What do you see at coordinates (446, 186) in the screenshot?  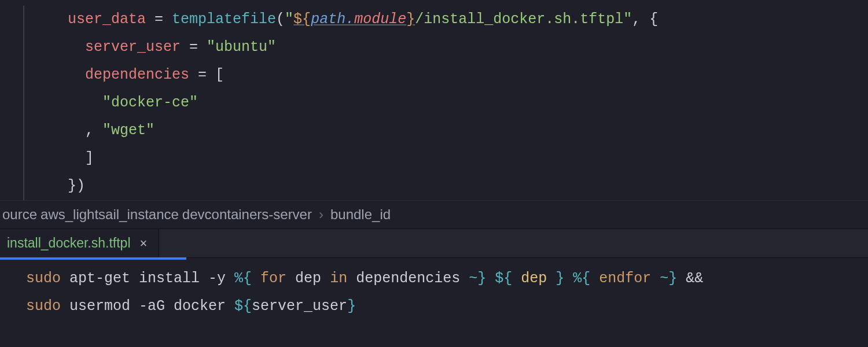 I see `code-line: })` at bounding box center [446, 186].